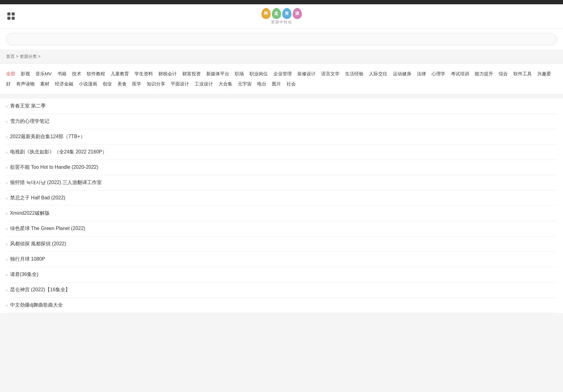  Describe the element at coordinates (282, 22) in the screenshot. I see `logo-subtitle: 资源中转站` at that location.